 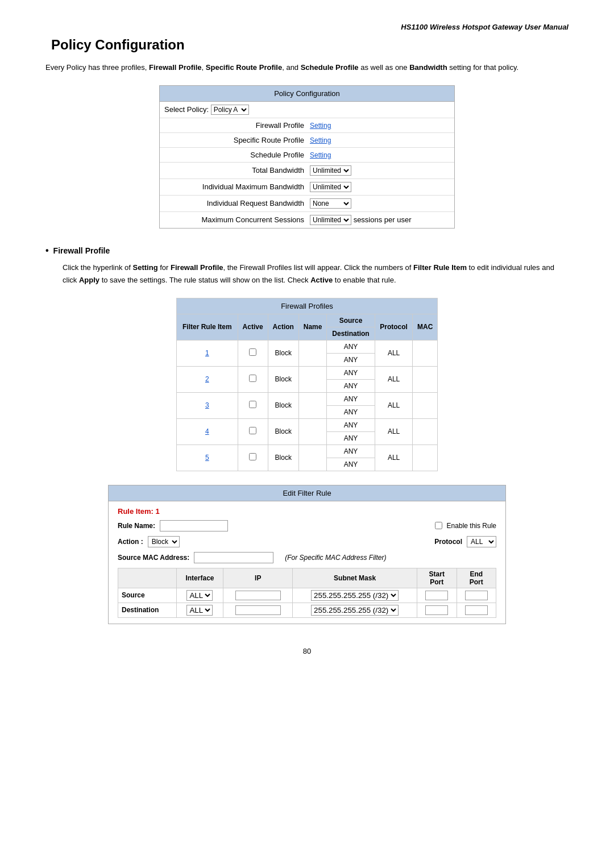 I want to click on fw-row5-active, so click(x=252, y=458).